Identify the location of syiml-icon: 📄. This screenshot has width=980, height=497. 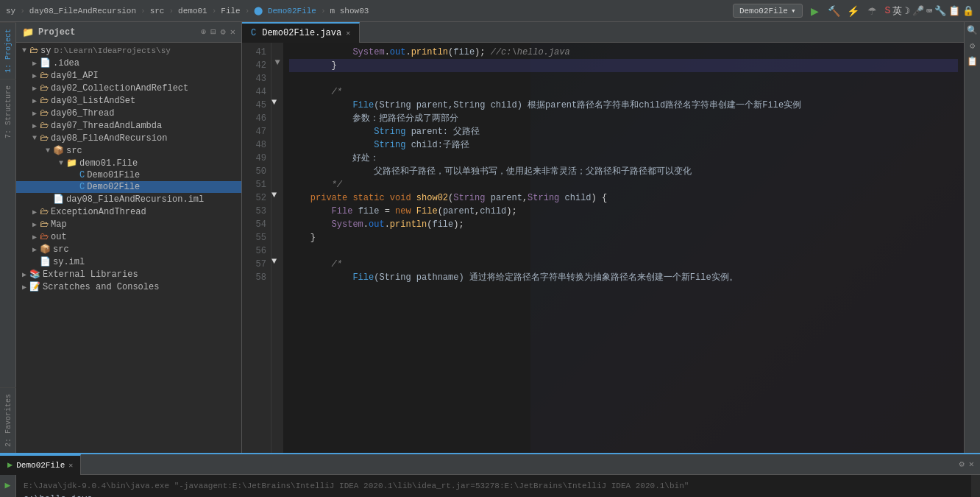
(46, 262).